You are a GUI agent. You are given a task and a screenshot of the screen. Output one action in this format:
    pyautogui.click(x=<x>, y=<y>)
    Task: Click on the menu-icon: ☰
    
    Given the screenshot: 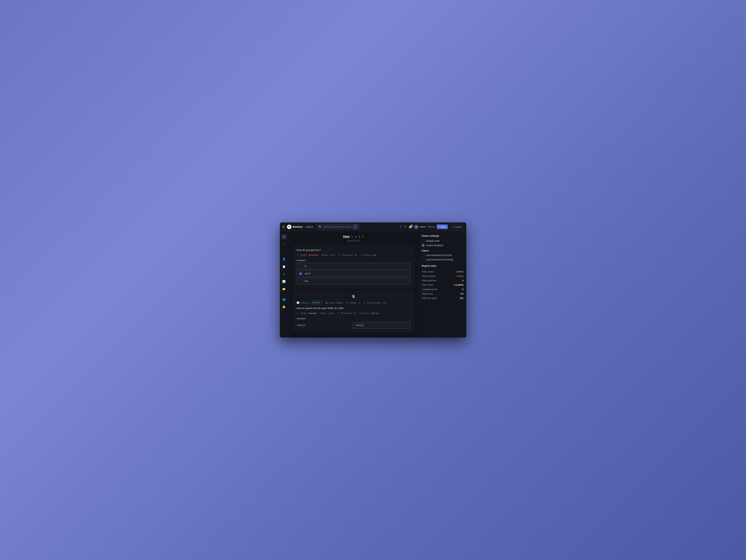 What is the action you would take?
    pyautogui.click(x=284, y=227)
    